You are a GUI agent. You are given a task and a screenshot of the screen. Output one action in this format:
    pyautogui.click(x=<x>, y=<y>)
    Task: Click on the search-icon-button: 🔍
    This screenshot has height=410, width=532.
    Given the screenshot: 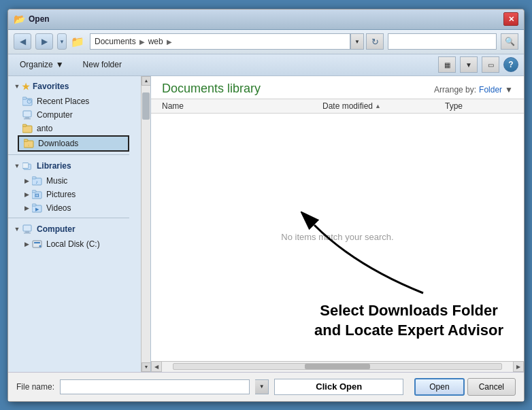 What is the action you would take?
    pyautogui.click(x=510, y=41)
    